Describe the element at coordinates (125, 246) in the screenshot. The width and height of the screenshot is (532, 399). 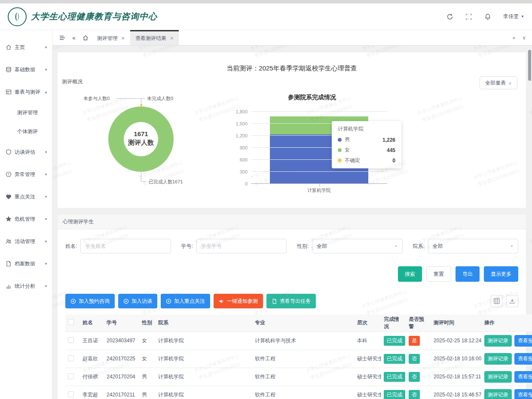
I see `name-filter-input` at that location.